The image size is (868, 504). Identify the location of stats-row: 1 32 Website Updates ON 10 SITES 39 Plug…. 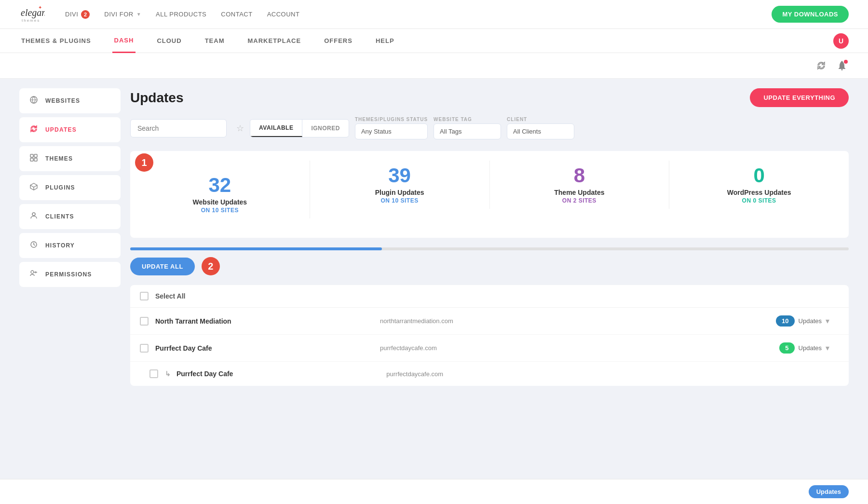
(489, 190).